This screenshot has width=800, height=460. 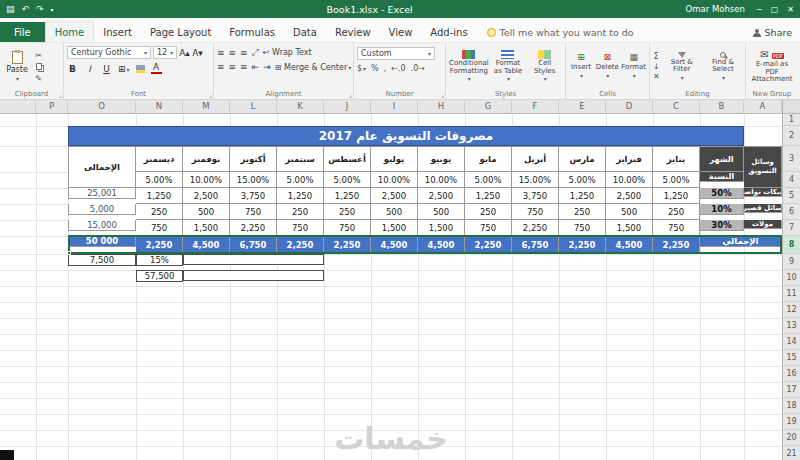 I want to click on customize-qat-icon: ▾, so click(x=52, y=10).